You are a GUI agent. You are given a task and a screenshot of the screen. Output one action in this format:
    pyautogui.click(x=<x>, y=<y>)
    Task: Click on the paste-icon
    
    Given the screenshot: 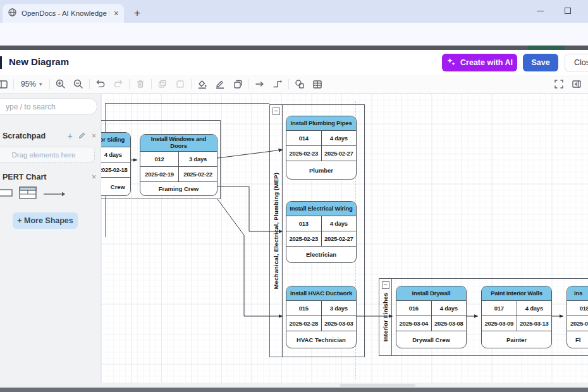 What is the action you would take?
    pyautogui.click(x=180, y=84)
    